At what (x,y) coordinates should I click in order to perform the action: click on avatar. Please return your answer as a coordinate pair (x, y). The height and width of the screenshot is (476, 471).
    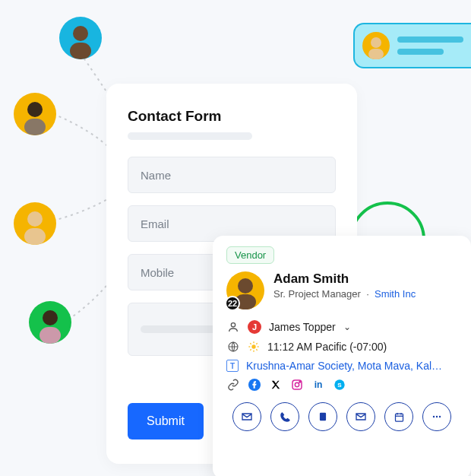
    Looking at the image, I should click on (376, 46).